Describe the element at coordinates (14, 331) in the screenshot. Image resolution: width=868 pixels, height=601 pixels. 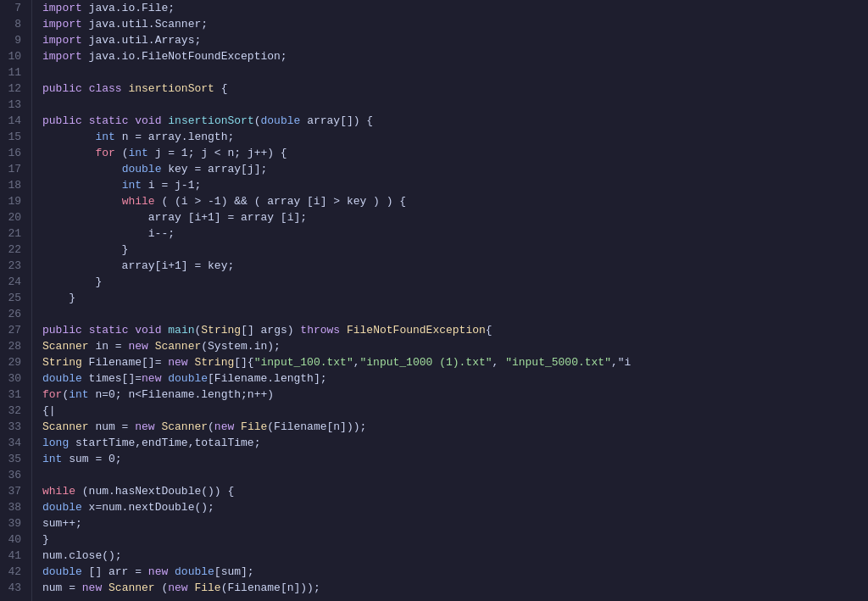
I see `line-number: 27` at that location.